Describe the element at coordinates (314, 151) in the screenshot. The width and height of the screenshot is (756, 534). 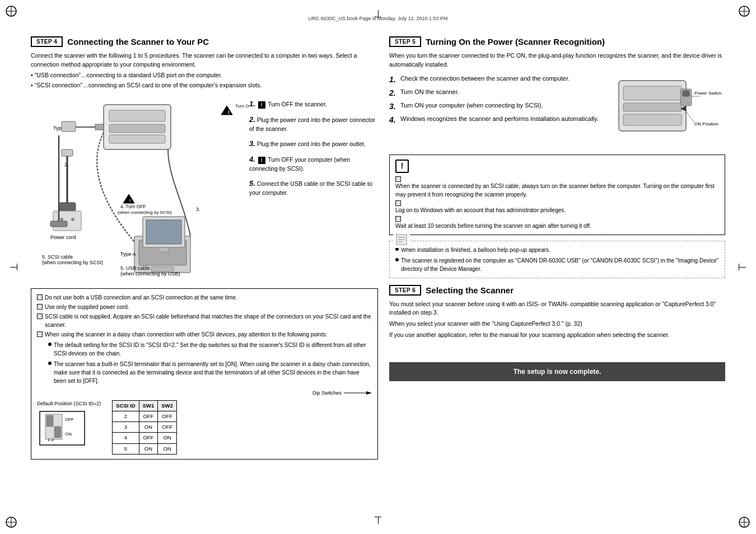
I see `step4-steps-list: 1. ! Turn OFF the scanner. 2. Plug the p…` at that location.